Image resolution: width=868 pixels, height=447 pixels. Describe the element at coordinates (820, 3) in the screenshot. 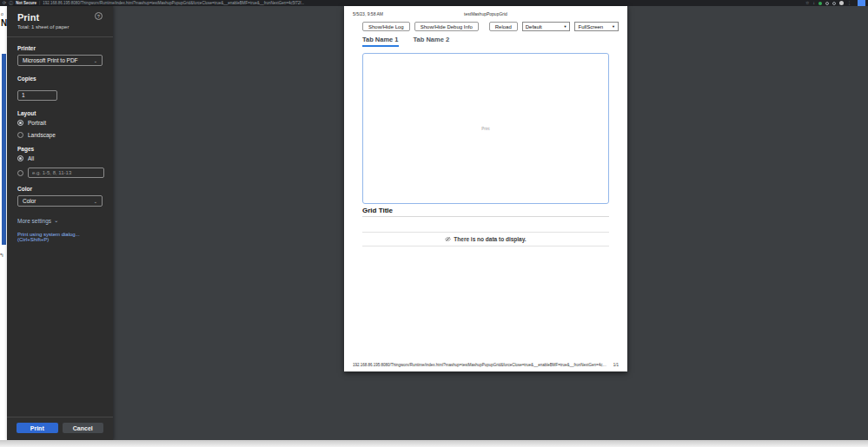

I see `extension-green-icon` at that location.